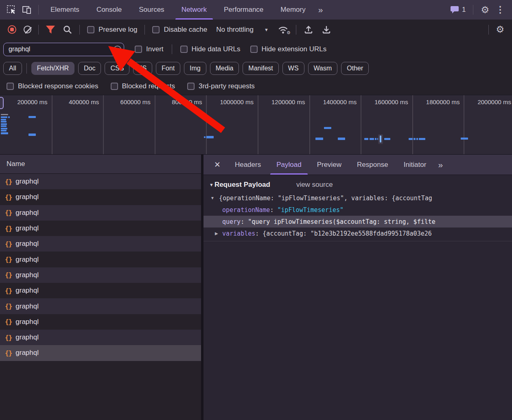 The image size is (512, 420). What do you see at coordinates (358, 198) in the screenshot?
I see `payload-line: ▼{operationName: "ipFlowTimeseries", var…` at bounding box center [358, 198].